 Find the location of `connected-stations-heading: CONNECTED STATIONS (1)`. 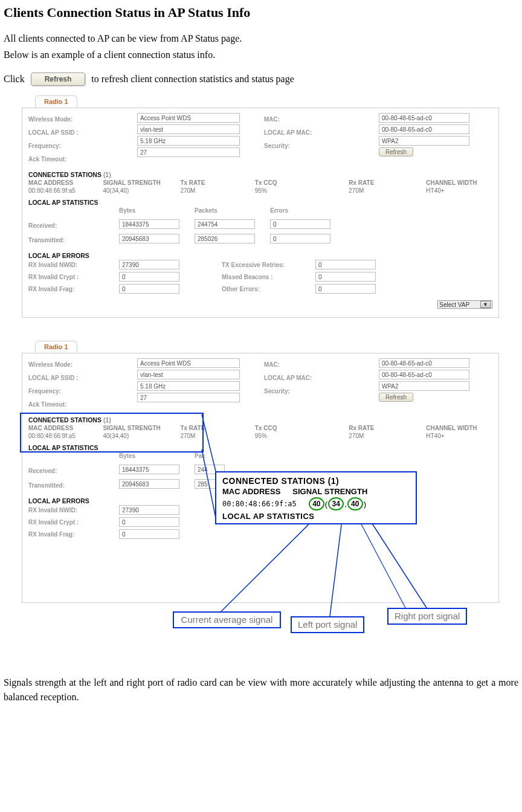

connected-stations-heading: CONNECTED STATIONS (1) is located at coordinates (260, 175).